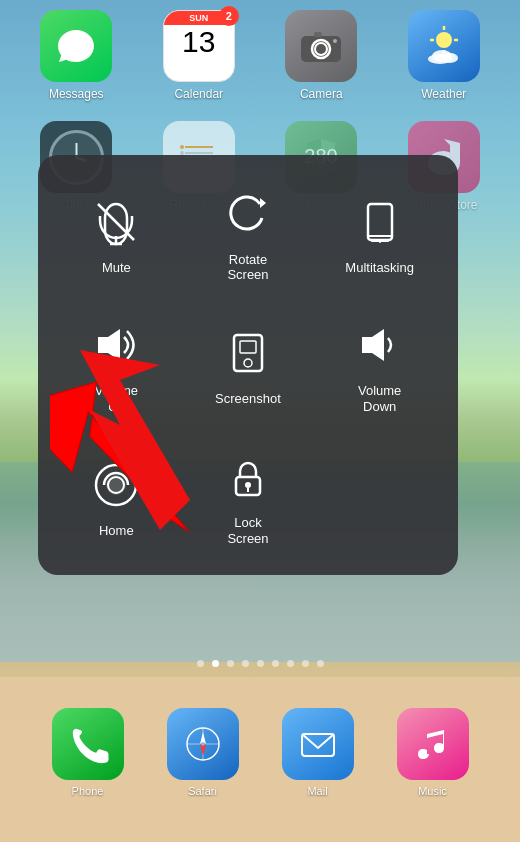 This screenshot has height=842, width=520. I want to click on safari-icon, so click(203, 744).